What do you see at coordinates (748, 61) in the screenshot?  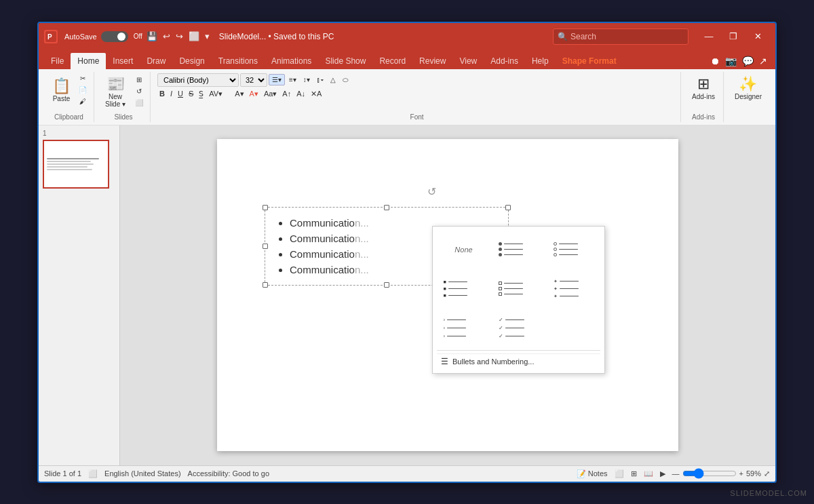 I see `ribbon-comment-icon: 💬` at bounding box center [748, 61].